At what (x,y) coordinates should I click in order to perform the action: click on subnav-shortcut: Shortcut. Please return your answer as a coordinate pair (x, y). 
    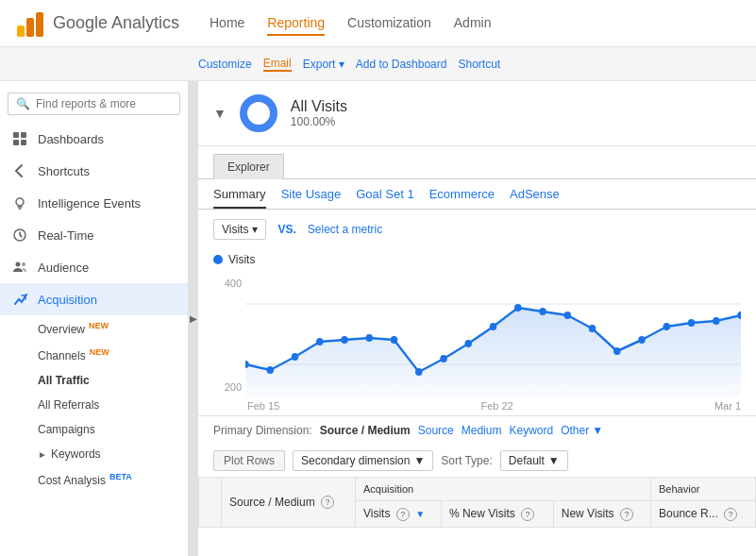
    Looking at the image, I should click on (479, 64).